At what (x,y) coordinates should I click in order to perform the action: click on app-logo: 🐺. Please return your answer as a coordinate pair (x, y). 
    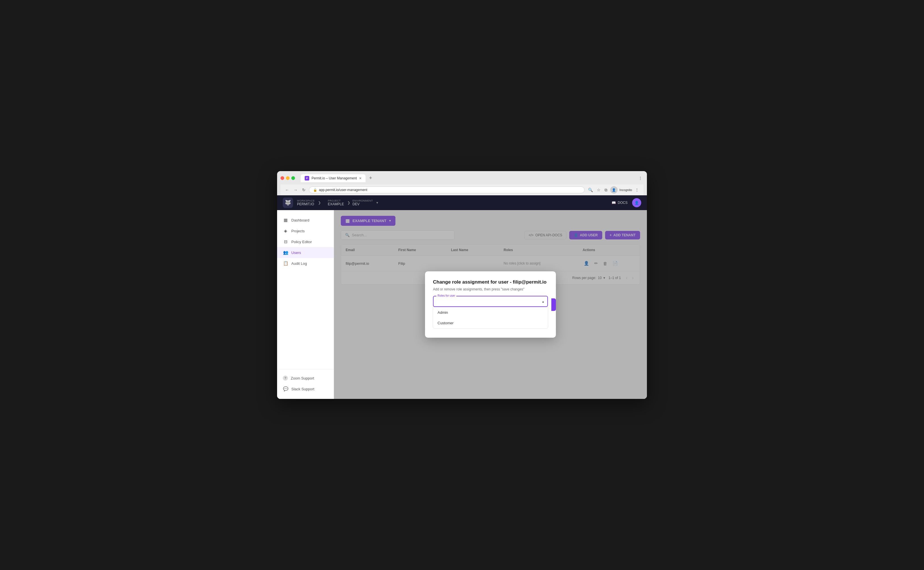
    Looking at the image, I should click on (288, 203).